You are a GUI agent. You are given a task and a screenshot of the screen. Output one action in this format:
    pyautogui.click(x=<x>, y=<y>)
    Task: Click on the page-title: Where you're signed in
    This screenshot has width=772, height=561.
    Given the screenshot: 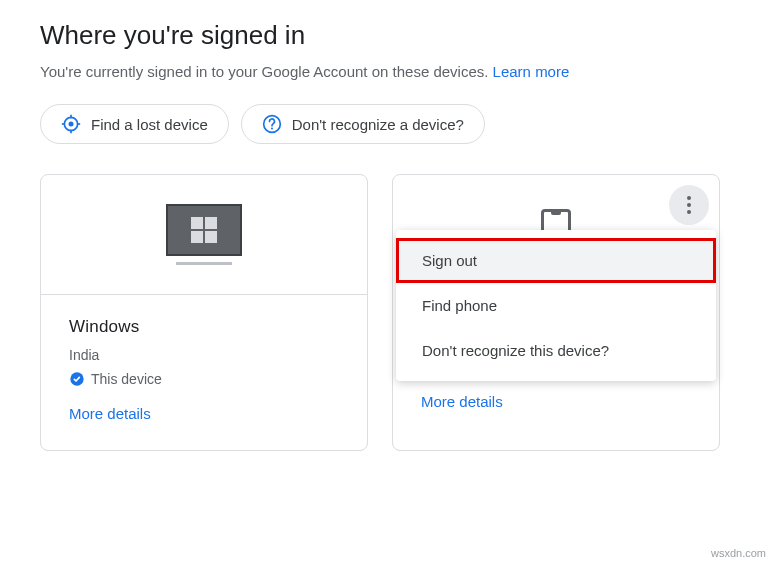 What is the action you would take?
    pyautogui.click(x=386, y=36)
    